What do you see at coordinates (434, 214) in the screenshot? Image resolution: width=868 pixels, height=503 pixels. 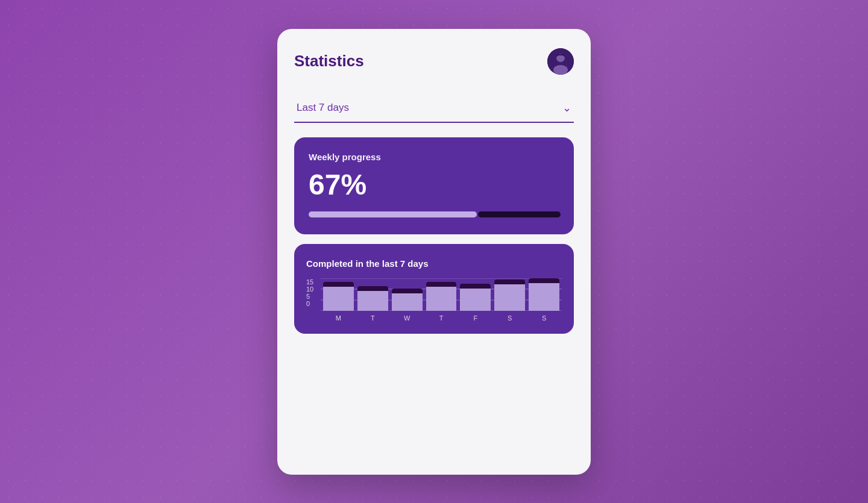 I see `progress-bar` at bounding box center [434, 214].